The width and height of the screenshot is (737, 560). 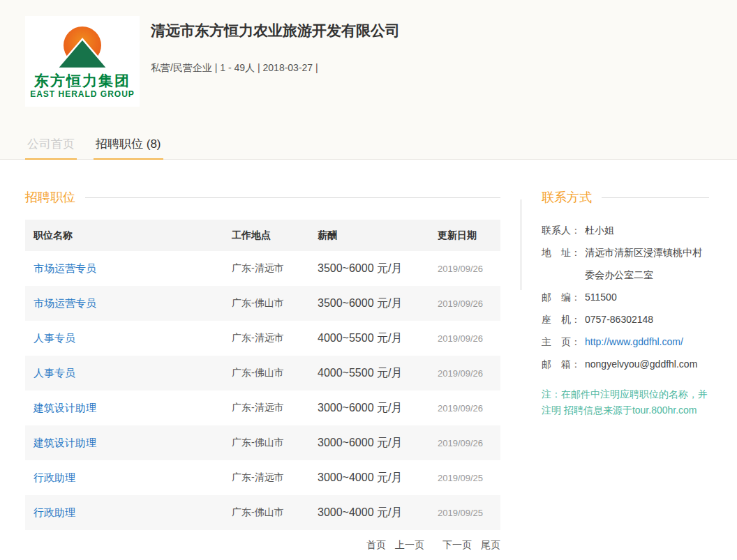 What do you see at coordinates (567, 197) in the screenshot?
I see `contact-section-title: 联系方式` at bounding box center [567, 197].